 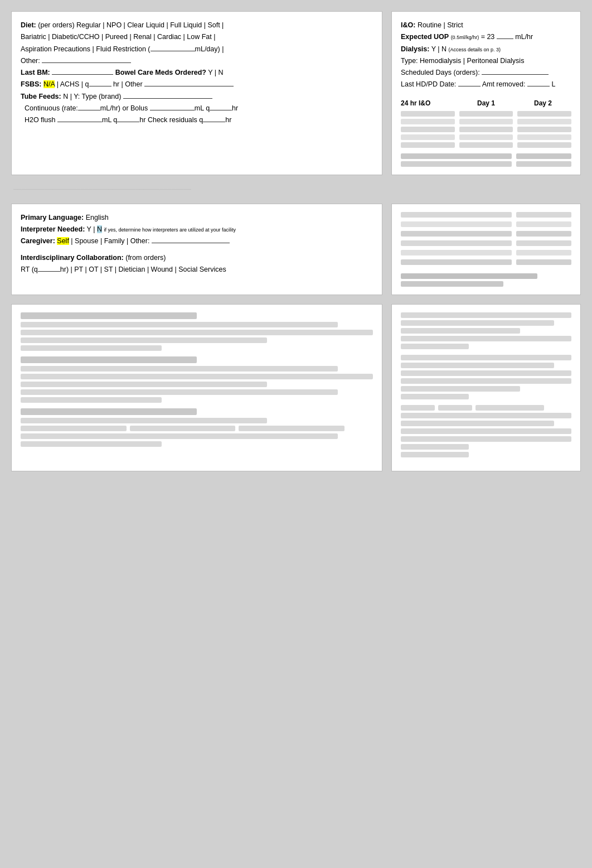 I want to click on h2o-label: H2O flush mL qhr Check residuals qhr, so click(x=126, y=120).